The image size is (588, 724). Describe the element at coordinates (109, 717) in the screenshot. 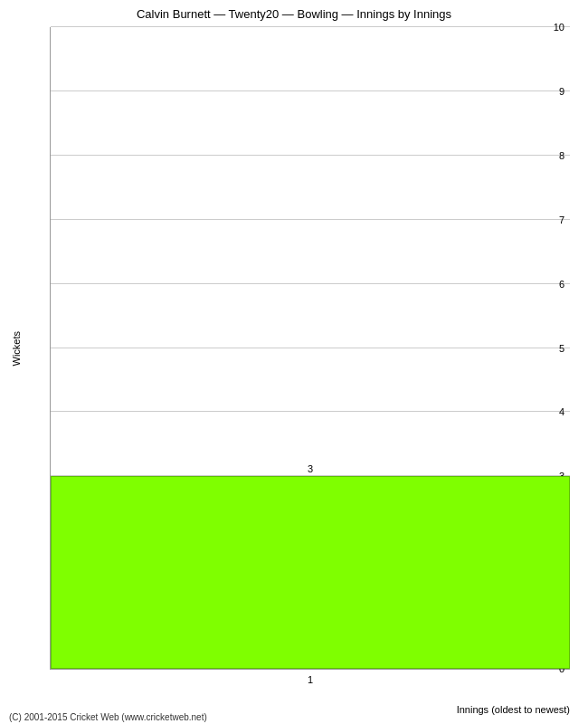

I see `copyright-label: (C) 2001-2015 Cricket Web (www.cricketwe…` at that location.